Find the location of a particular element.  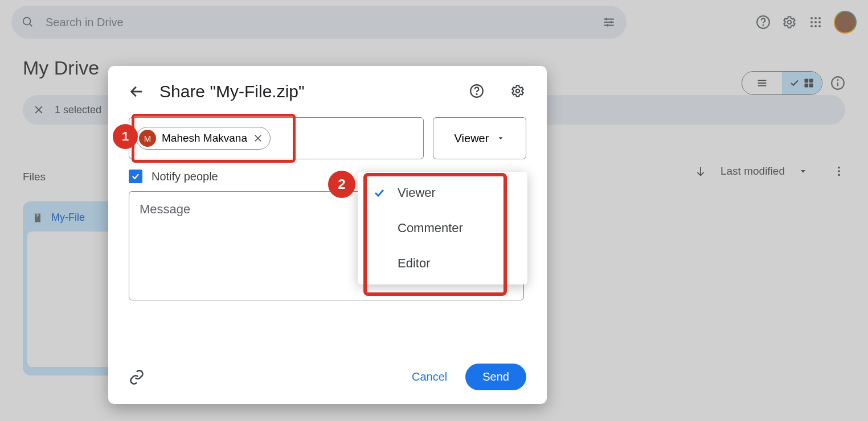

role-option-viewer: Viewer is located at coordinates (443, 193).